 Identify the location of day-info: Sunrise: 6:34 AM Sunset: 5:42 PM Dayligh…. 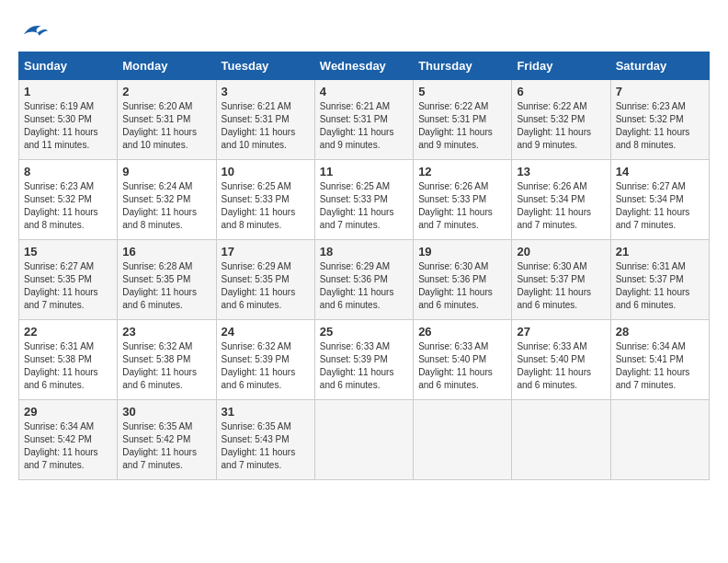
(68, 446).